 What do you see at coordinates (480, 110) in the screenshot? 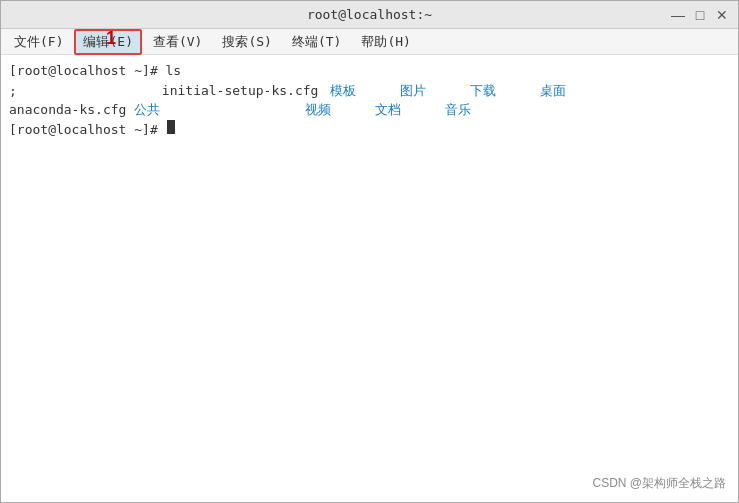
I see `file-yinyue: 音乐` at bounding box center [480, 110].